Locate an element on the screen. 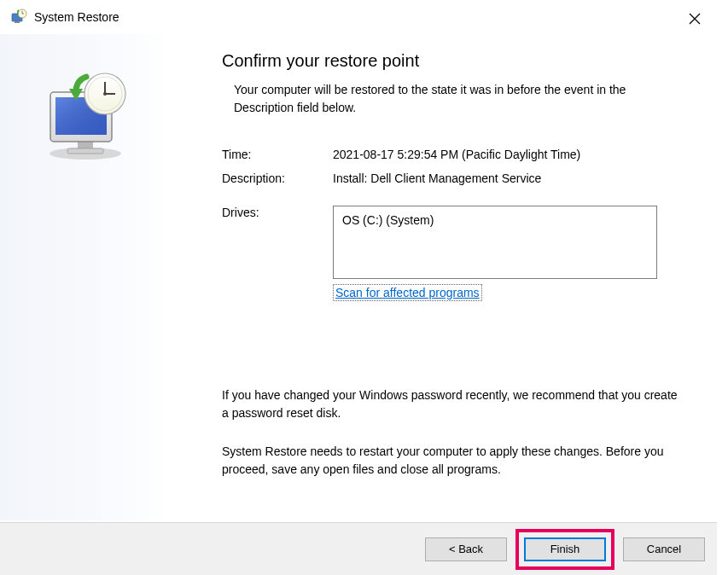  restore-info-table: Time: 2021-08-17 5:29:54 PM (Pacific Day… is located at coordinates (452, 166).